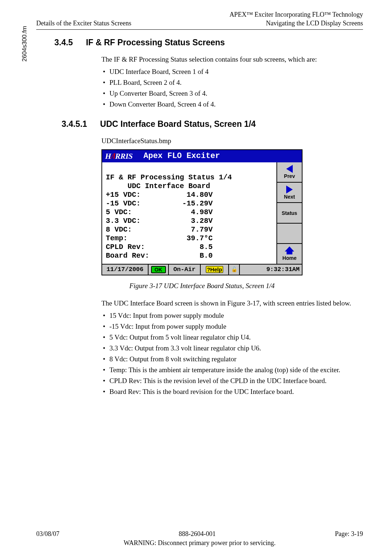 Image resolution: width=392 pixels, height=557 pixels. What do you see at coordinates (200, 543) in the screenshot?
I see `footer-warning: WARNING: Disconnect primary power prior …` at bounding box center [200, 543].